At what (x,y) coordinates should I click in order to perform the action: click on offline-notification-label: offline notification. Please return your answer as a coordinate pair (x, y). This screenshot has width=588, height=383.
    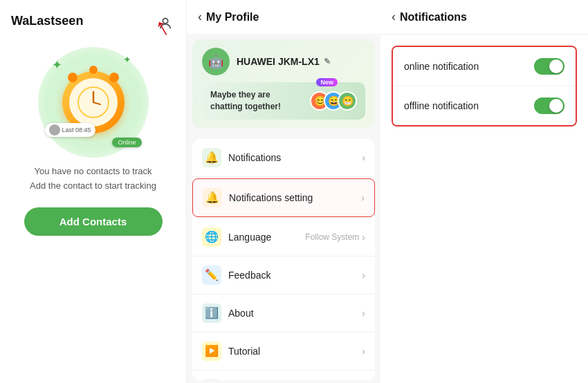
    Looking at the image, I should click on (441, 106).